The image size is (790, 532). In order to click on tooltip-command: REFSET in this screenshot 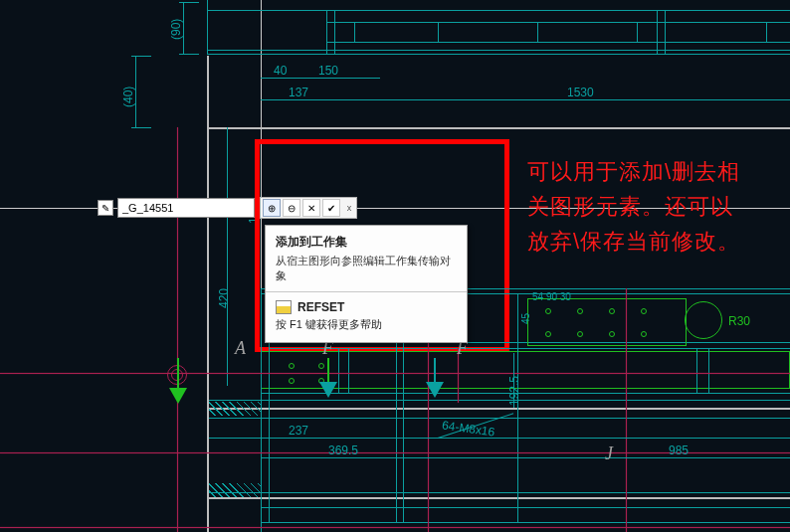, I will do `click(320, 307)`.